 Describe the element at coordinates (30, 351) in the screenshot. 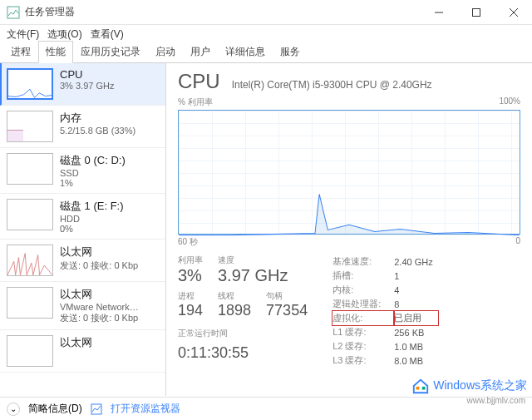

I see `eth2-thumb` at that location.